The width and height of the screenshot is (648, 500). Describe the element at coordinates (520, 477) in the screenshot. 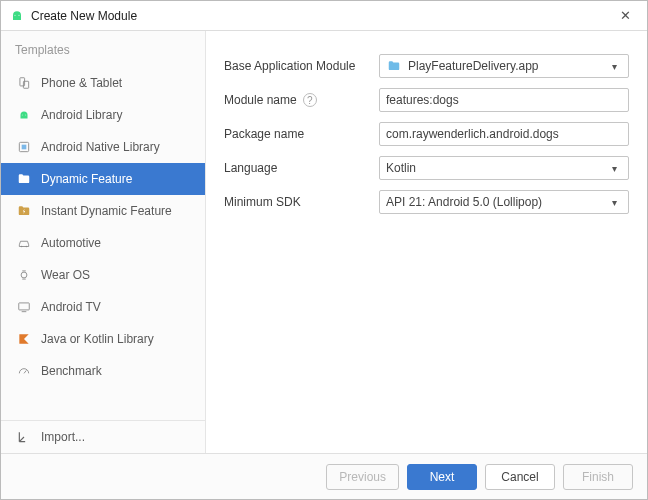

I see `cancel-button: Cancel` at that location.